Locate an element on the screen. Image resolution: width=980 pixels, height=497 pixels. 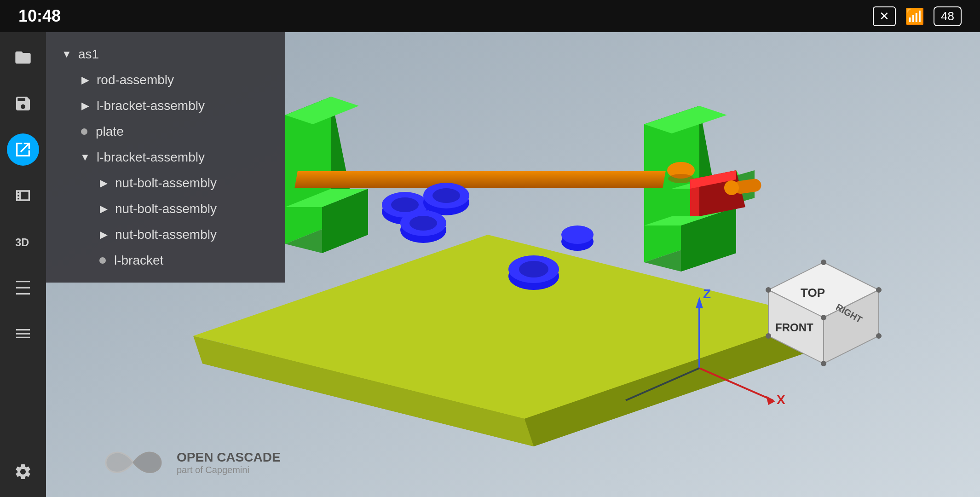
tree-item-l-bracket: l-bracket is located at coordinates (166, 260).